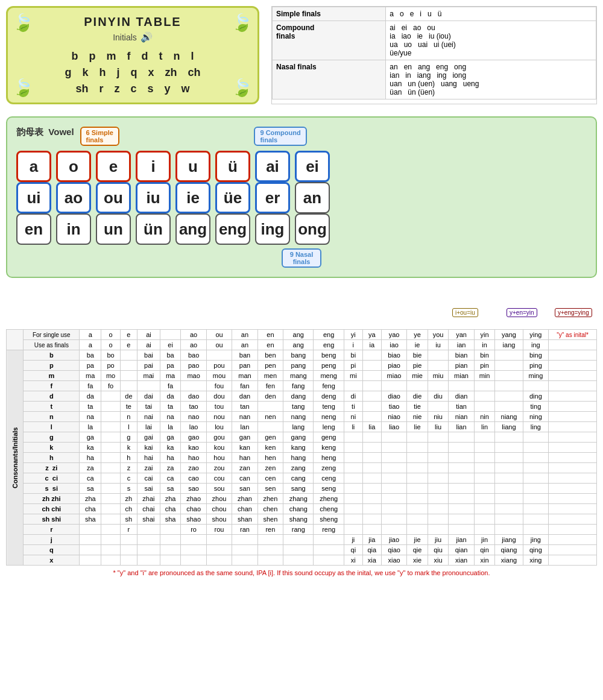  Describe the element at coordinates (34, 166) in the screenshot. I see `vowel-a: a` at that location.